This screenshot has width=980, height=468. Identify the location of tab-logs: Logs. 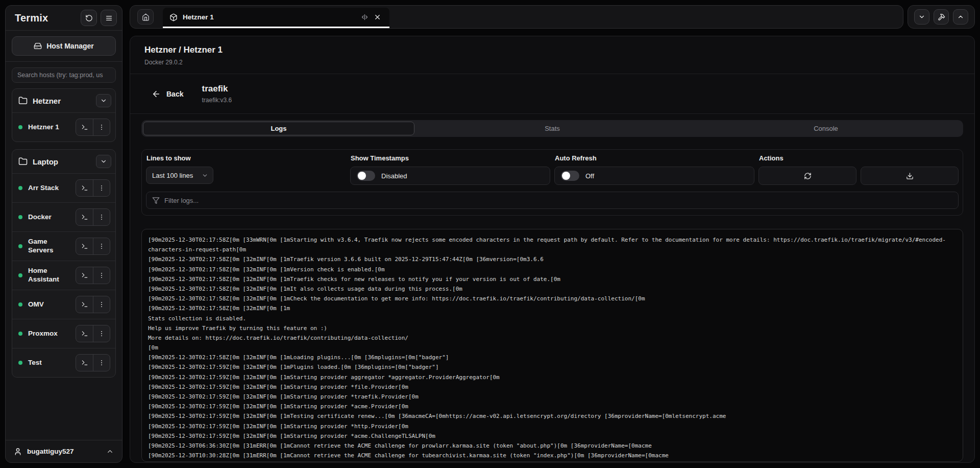
(279, 129).